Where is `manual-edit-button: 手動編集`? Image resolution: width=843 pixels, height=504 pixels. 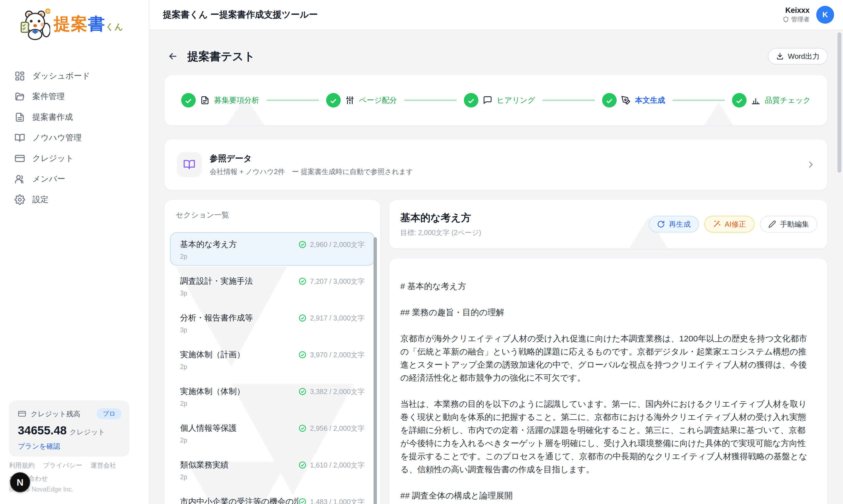
manual-edit-button: 手動編集 is located at coordinates (789, 224).